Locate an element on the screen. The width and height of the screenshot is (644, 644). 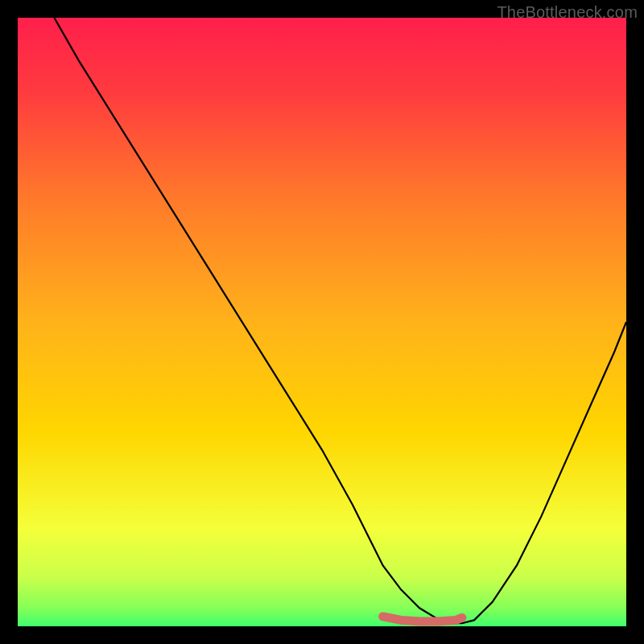
watermark-text: TheBottleneck.com is located at coordinates (567, 13).